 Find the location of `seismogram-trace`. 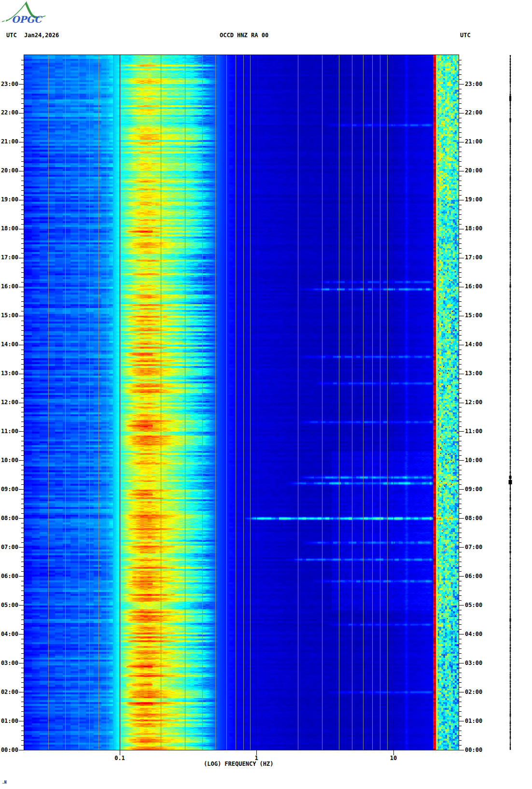

seismogram-trace is located at coordinates (511, 403).